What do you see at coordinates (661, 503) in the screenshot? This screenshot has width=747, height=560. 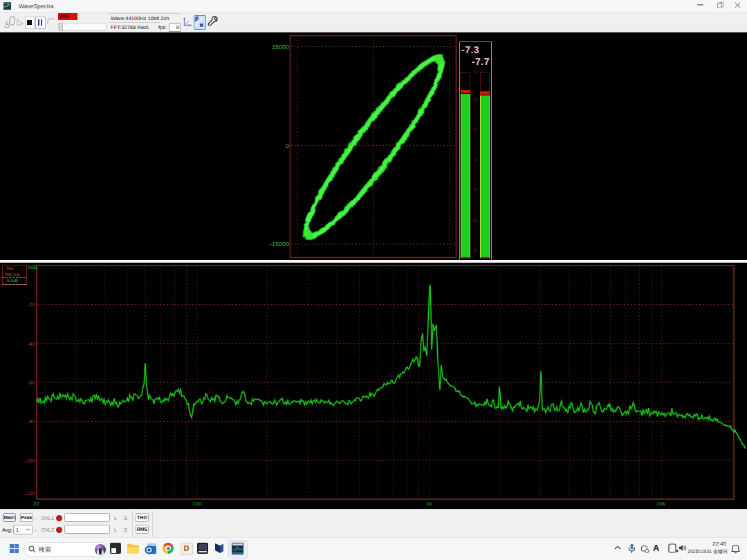 I see `svg-text: 10k` at bounding box center [661, 503].